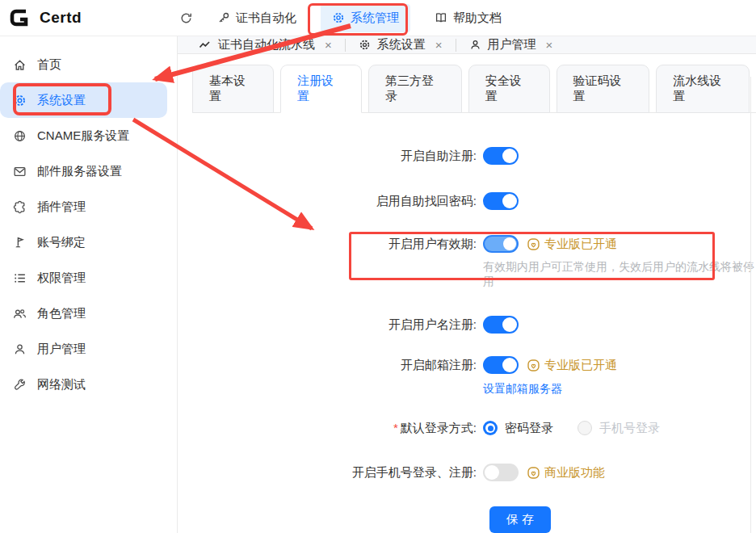 The width and height of the screenshot is (756, 533). What do you see at coordinates (338, 156) in the screenshot?
I see `field-label: 开启自助注册:` at bounding box center [338, 156].